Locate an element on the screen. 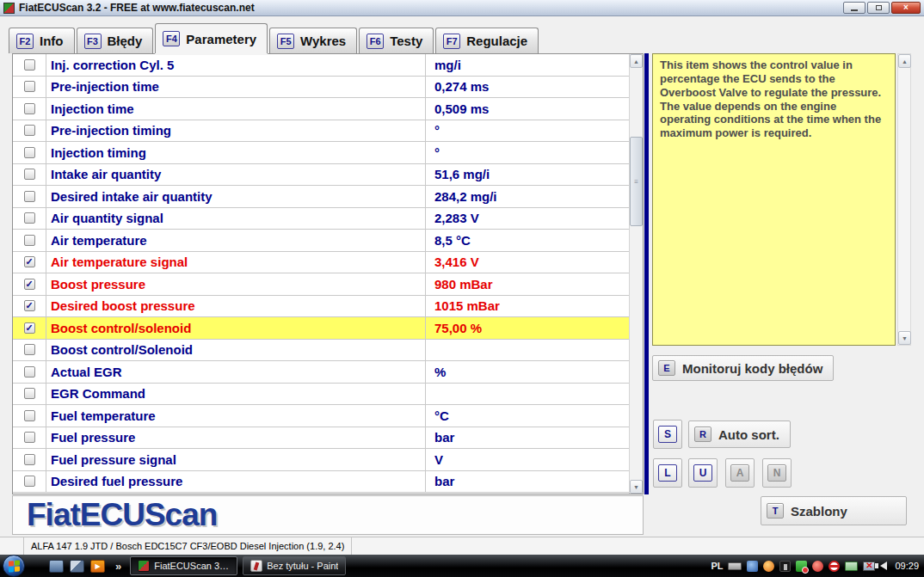 The width and height of the screenshot is (924, 577). parameter-value is located at coordinates (527, 351).